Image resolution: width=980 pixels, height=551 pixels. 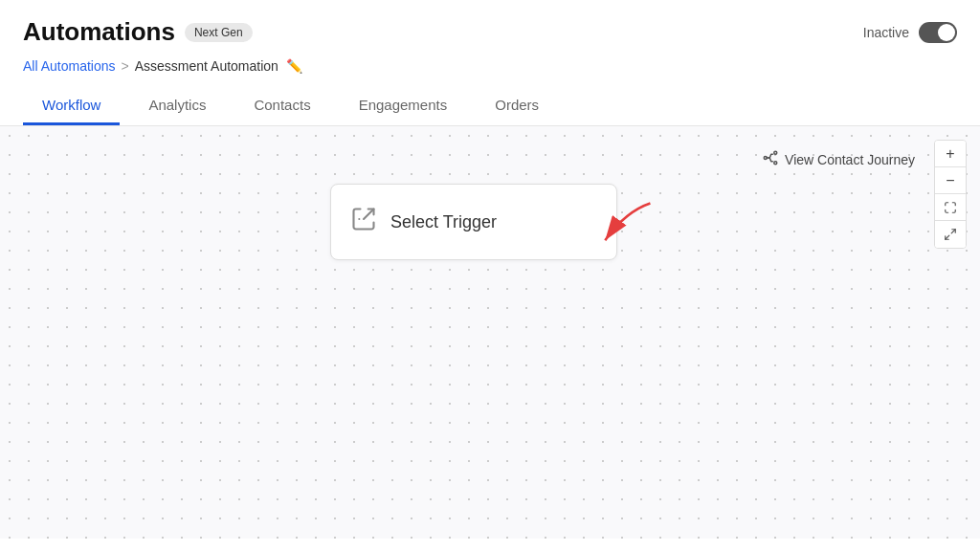 What do you see at coordinates (770, 160) in the screenshot?
I see `journey-icon` at bounding box center [770, 160].